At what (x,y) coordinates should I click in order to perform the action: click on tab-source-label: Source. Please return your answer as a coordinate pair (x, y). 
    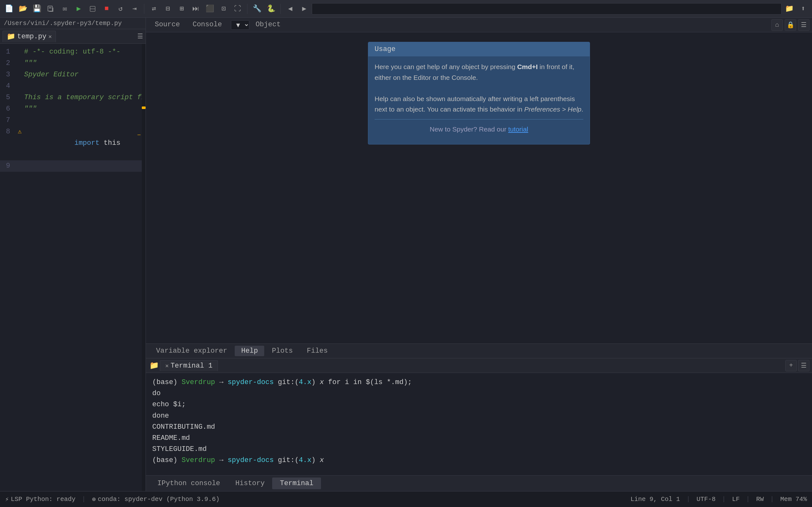
    Looking at the image, I should click on (167, 24).